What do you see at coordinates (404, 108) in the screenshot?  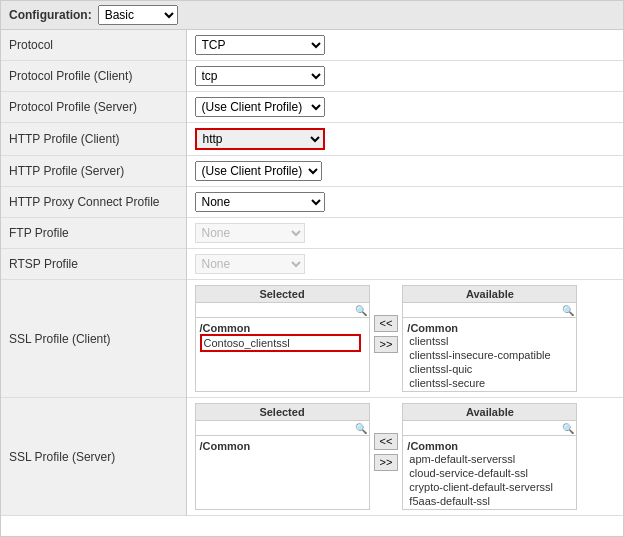 I see `protocol-profile-server-value: (Use Client Profile)` at bounding box center [404, 108].